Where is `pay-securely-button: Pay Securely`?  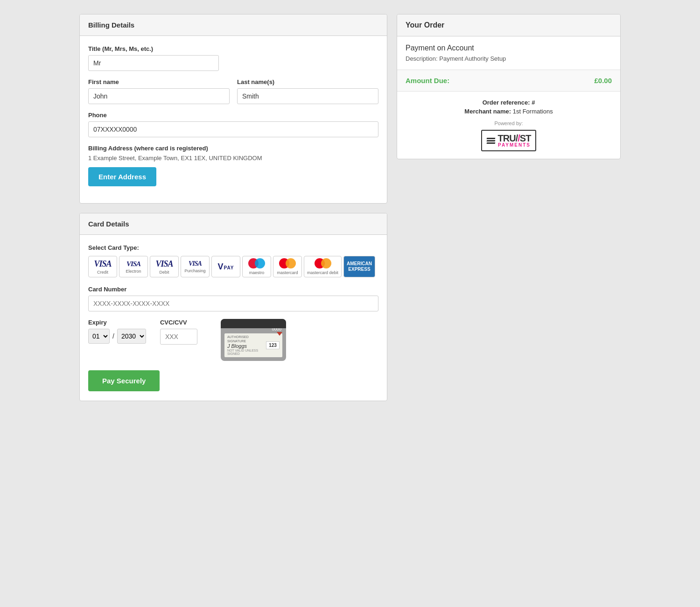
pay-securely-button: Pay Securely is located at coordinates (124, 381).